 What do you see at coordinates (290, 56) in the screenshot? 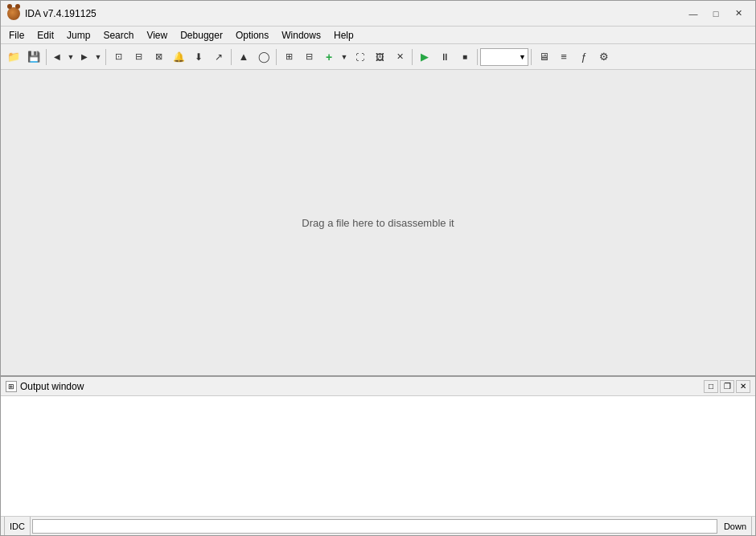
I see `struct1-icon: ⊞` at bounding box center [290, 56].